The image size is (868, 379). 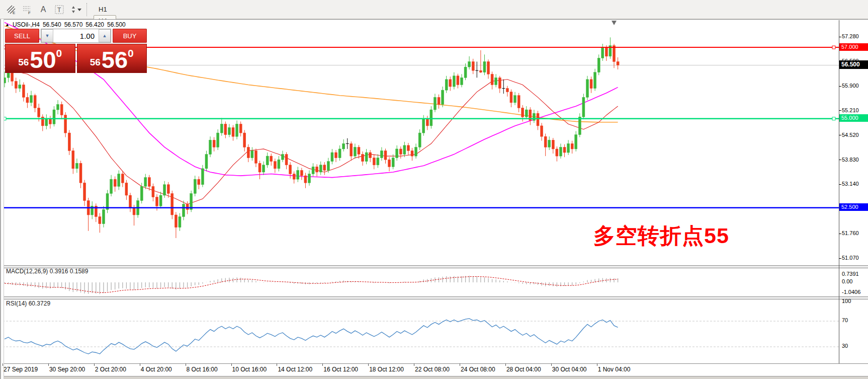 What do you see at coordinates (52, 25) in the screenshot?
I see `ohlc-open: 56.540` at bounding box center [52, 25].